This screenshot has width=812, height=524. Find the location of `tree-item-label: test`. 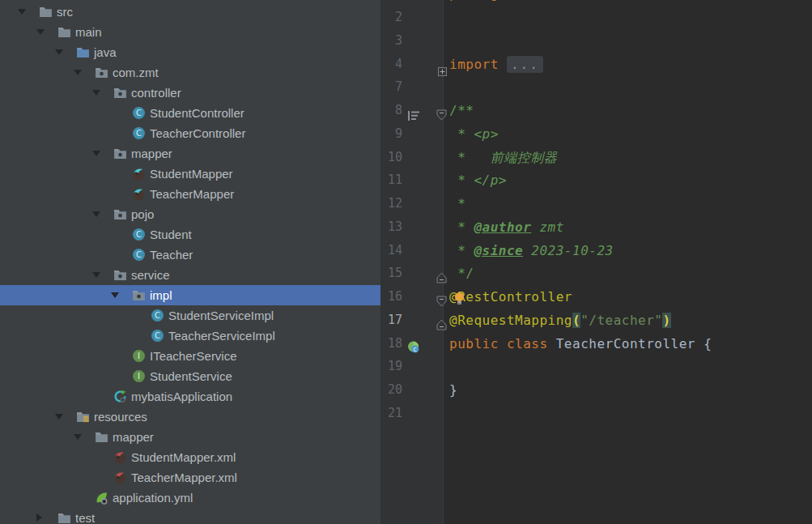

tree-item-label: test is located at coordinates (85, 516).